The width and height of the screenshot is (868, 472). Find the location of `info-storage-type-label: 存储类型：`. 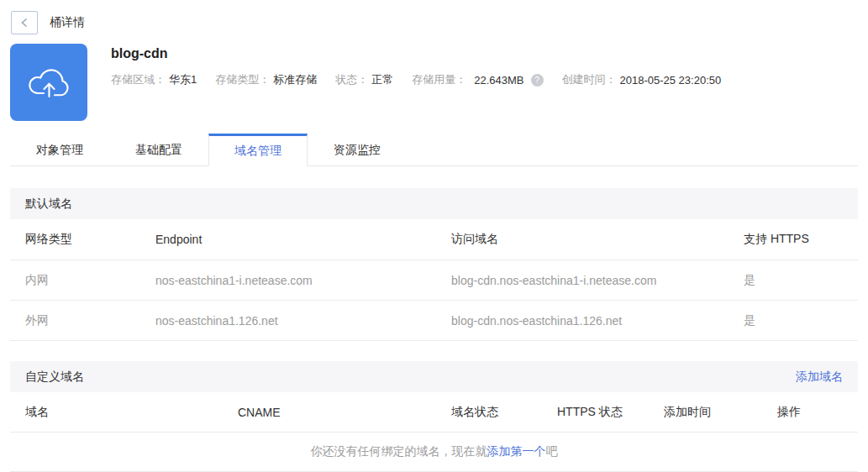

info-storage-type-label: 存储类型： is located at coordinates (242, 80).